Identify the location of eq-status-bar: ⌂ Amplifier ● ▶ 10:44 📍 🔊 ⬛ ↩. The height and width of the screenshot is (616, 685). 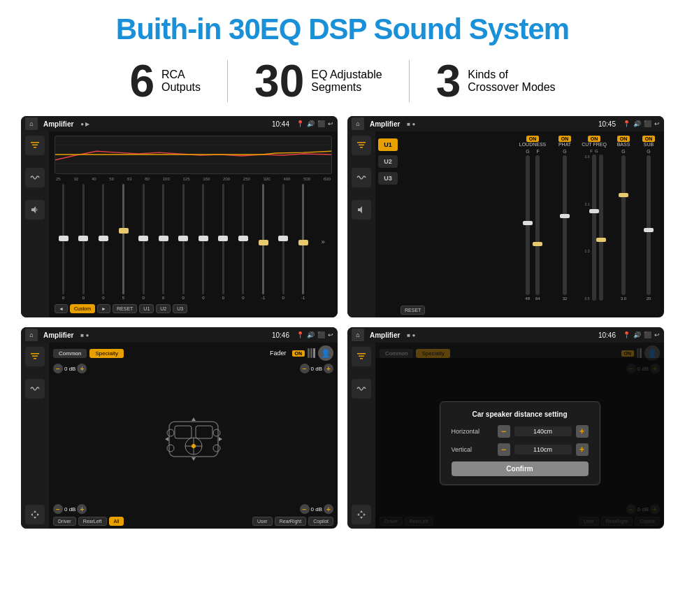
(179, 124).